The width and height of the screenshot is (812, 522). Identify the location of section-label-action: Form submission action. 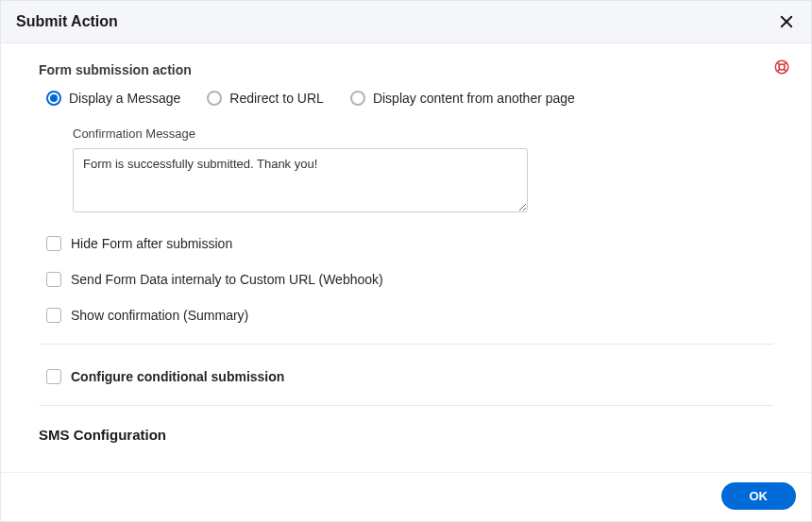
(406, 70).